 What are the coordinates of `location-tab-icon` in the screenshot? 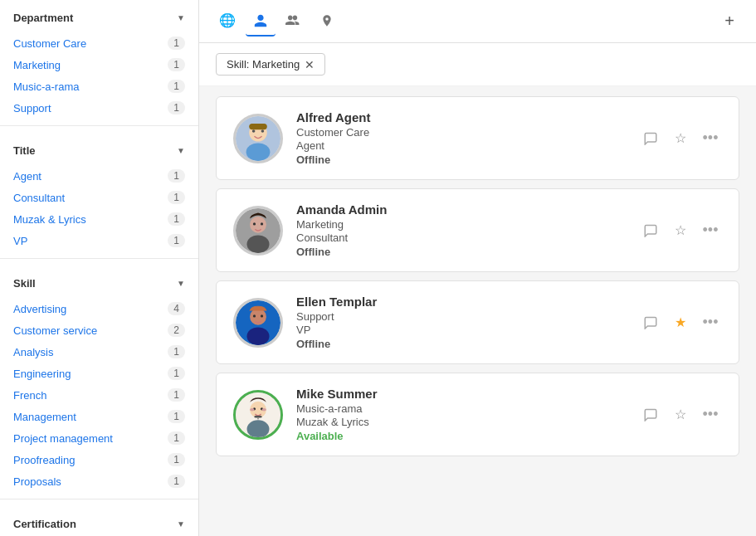 It's located at (327, 22).